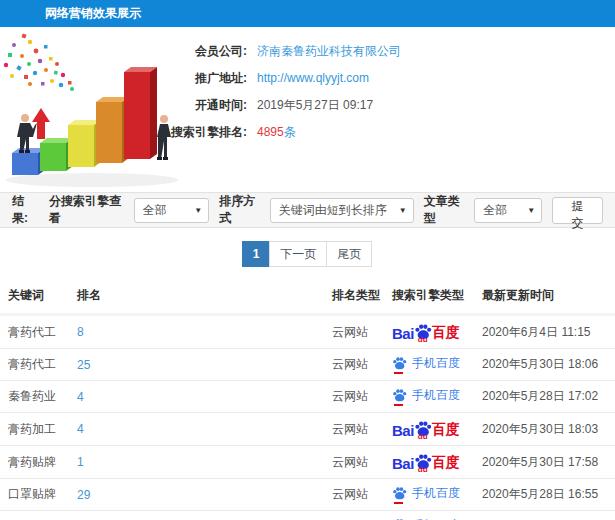 The height and width of the screenshot is (520, 615). Describe the element at coordinates (204, 462) in the screenshot. I see `rank-link: 1` at that location.